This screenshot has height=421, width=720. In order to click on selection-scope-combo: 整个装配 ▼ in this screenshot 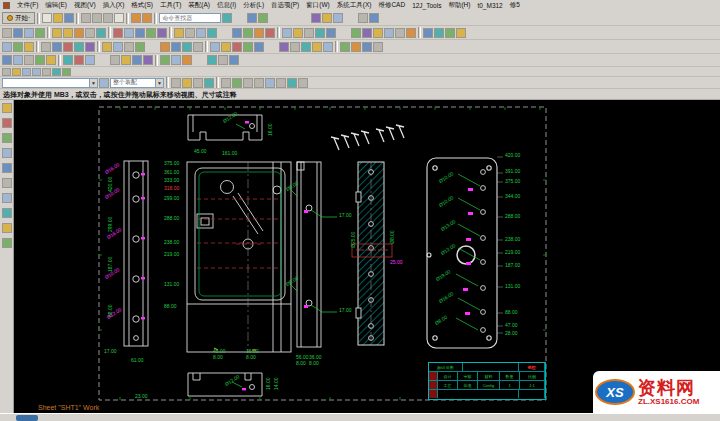, I will do `click(137, 83)`.